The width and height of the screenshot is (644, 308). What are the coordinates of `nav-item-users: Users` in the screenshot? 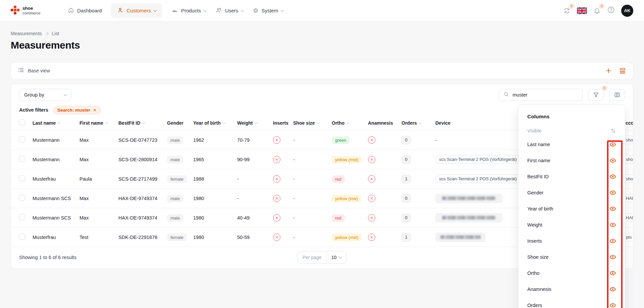 It's located at (229, 11).